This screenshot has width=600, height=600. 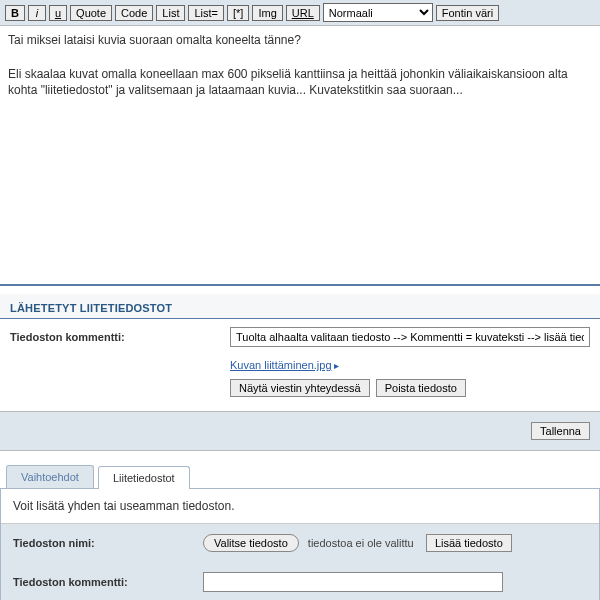 I want to click on panel-comment-input, so click(x=353, y=582).